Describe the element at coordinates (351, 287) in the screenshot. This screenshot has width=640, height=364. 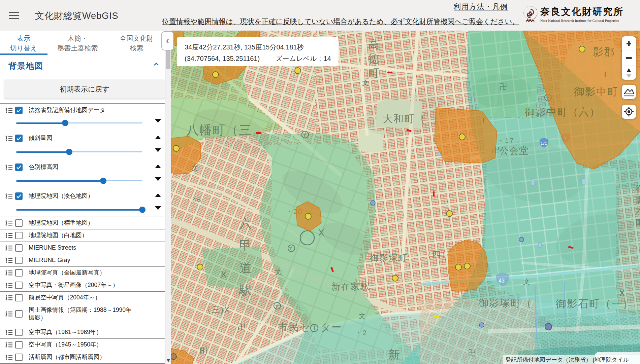
I see `svg-text: 新在家駅` at that location.